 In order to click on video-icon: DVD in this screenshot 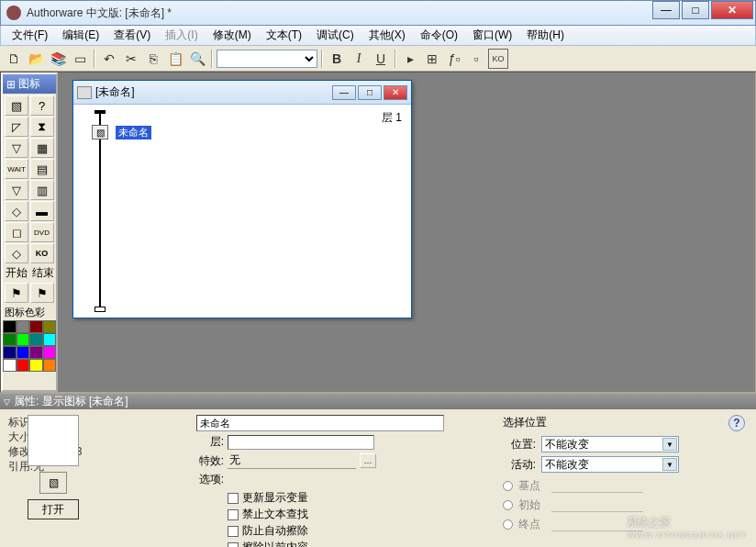, I will do `click(42, 232)`.